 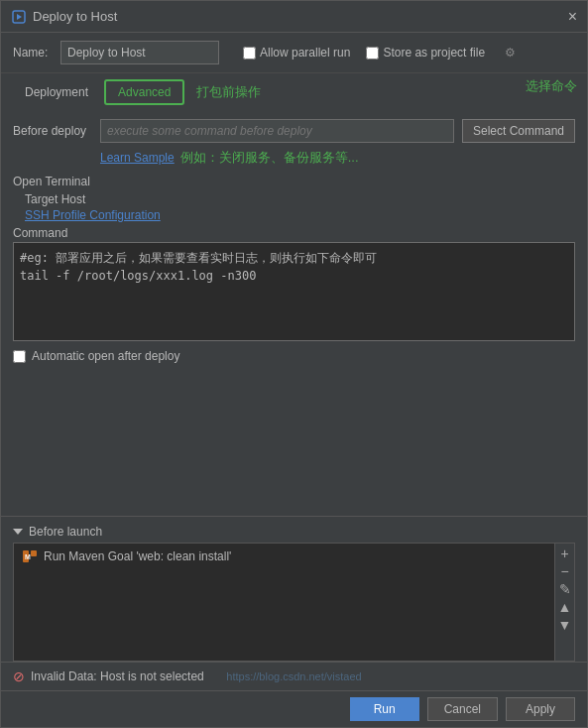 What do you see at coordinates (565, 571) in the screenshot?
I see `remove-launch-button: −` at bounding box center [565, 571].